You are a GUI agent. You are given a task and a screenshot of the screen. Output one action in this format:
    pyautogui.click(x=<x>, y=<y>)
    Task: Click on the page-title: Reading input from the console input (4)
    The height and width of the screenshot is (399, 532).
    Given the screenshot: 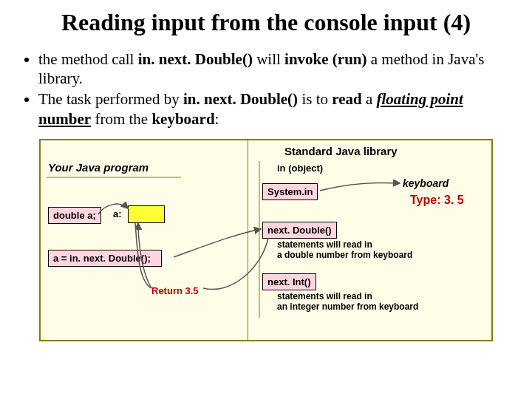 What is the action you would take?
    pyautogui.click(x=266, y=22)
    